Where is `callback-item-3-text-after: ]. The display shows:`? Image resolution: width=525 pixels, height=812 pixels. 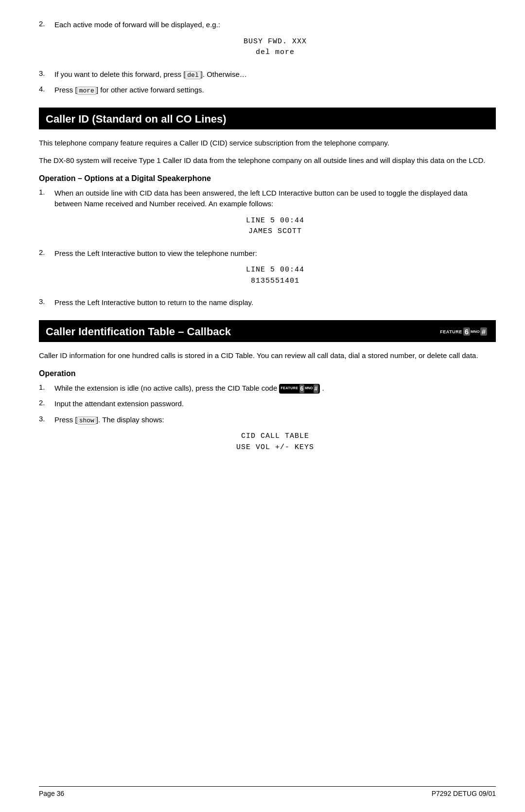
callback-item-3-text-after: ]. The display shows: is located at coordinates (130, 419).